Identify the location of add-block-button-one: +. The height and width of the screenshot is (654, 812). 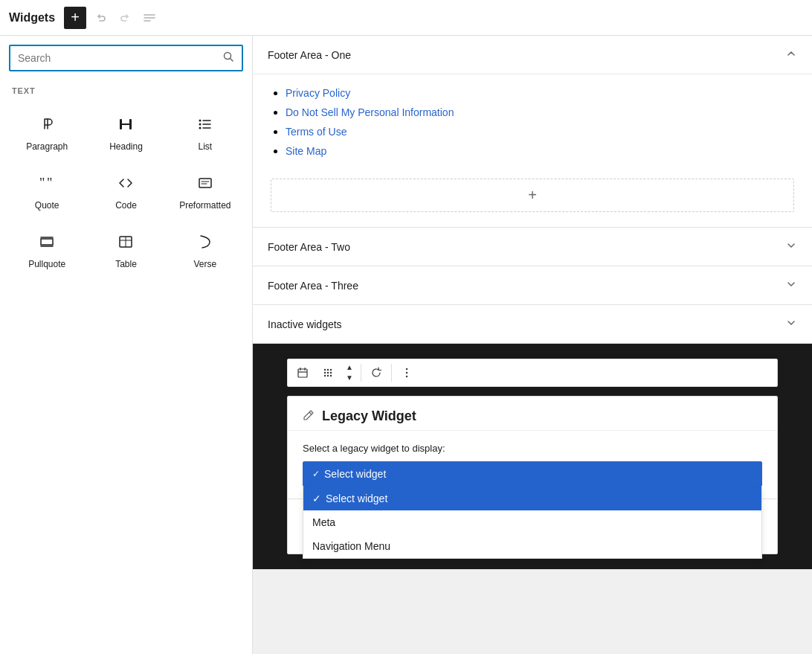
(532, 195).